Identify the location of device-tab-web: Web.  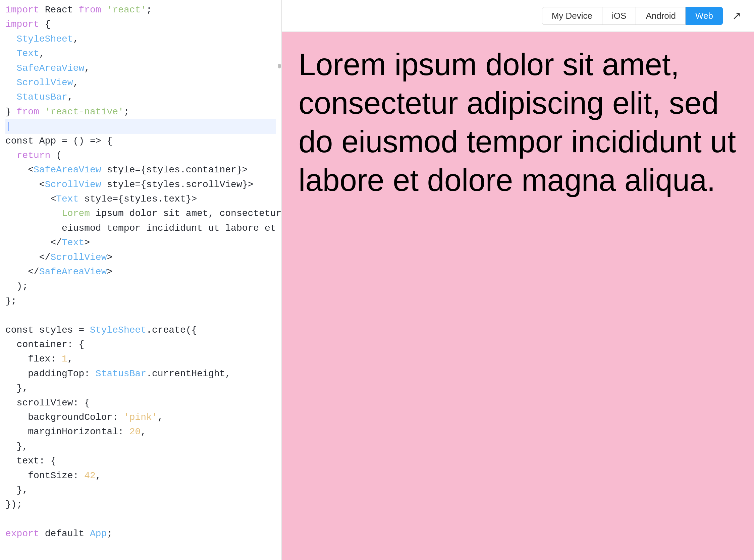
(704, 16).